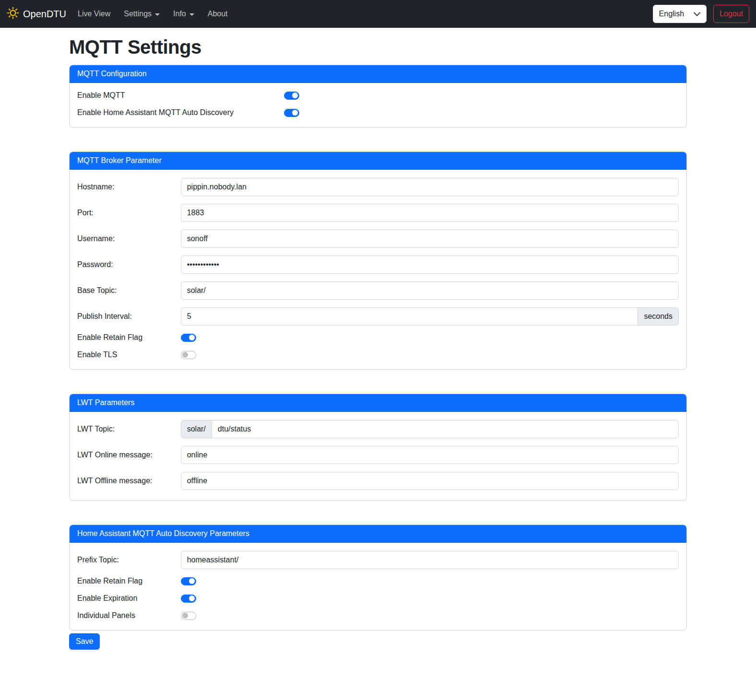 Image resolution: width=756 pixels, height=700 pixels. I want to click on lwt-topic-label: LWT Topic:, so click(129, 429).